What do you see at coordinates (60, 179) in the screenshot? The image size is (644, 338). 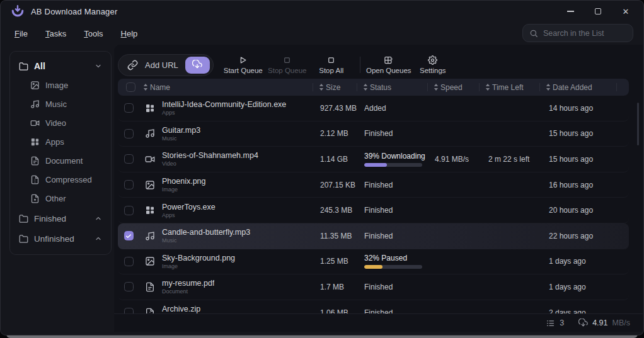 I see `sidebar-category-item: Compressed` at bounding box center [60, 179].